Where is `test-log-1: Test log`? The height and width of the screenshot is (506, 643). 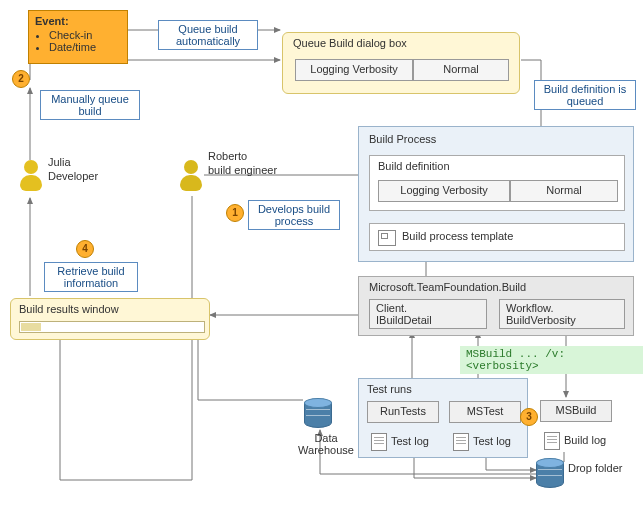 test-log-1: Test log is located at coordinates (410, 441).